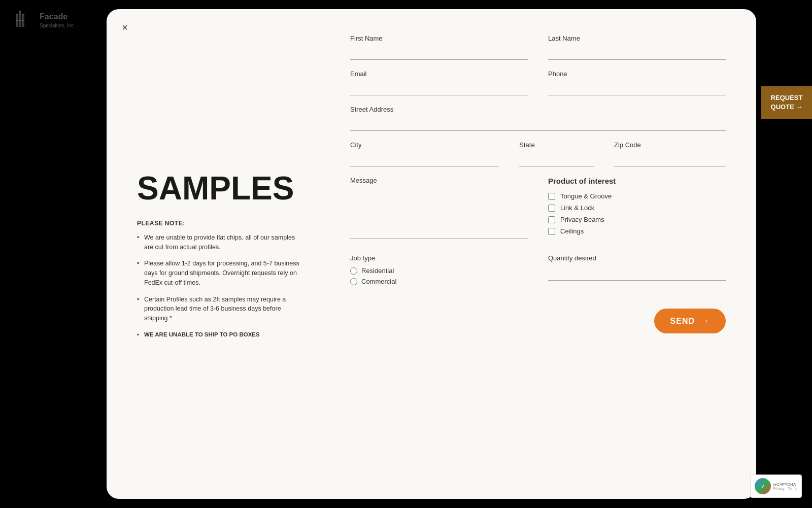  What do you see at coordinates (439, 281) in the screenshot?
I see `job-type-commercial: Commercial` at bounding box center [439, 281].